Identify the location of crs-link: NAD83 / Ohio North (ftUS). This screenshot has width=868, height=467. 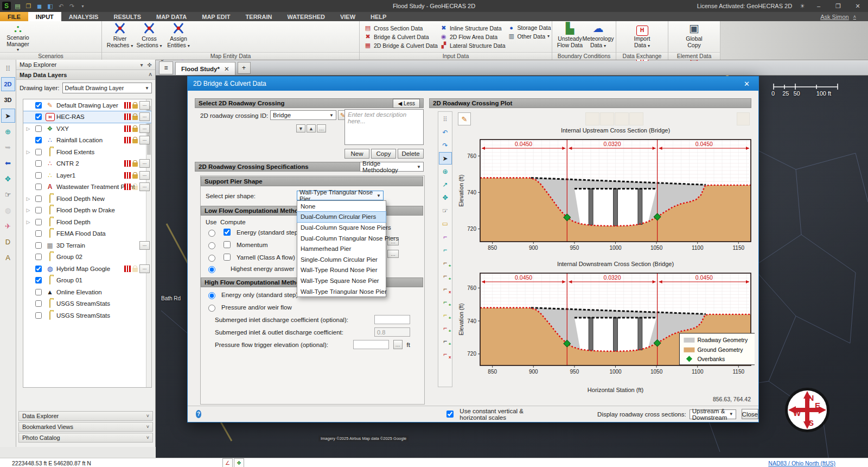
(802, 463).